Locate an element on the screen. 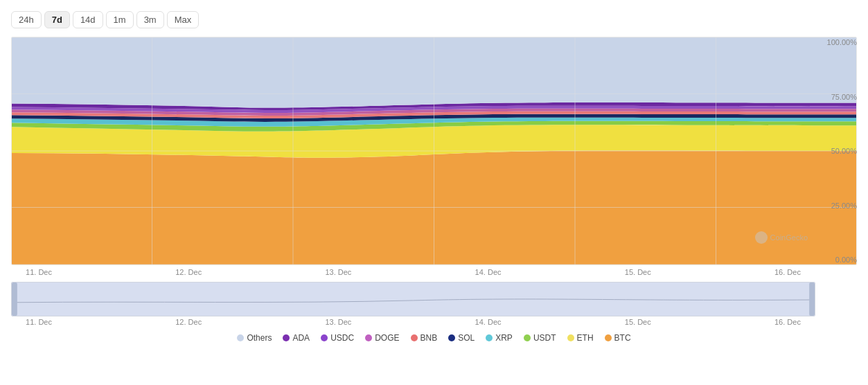 The width and height of the screenshot is (868, 385). watermark-text: CoinGecko is located at coordinates (789, 238).